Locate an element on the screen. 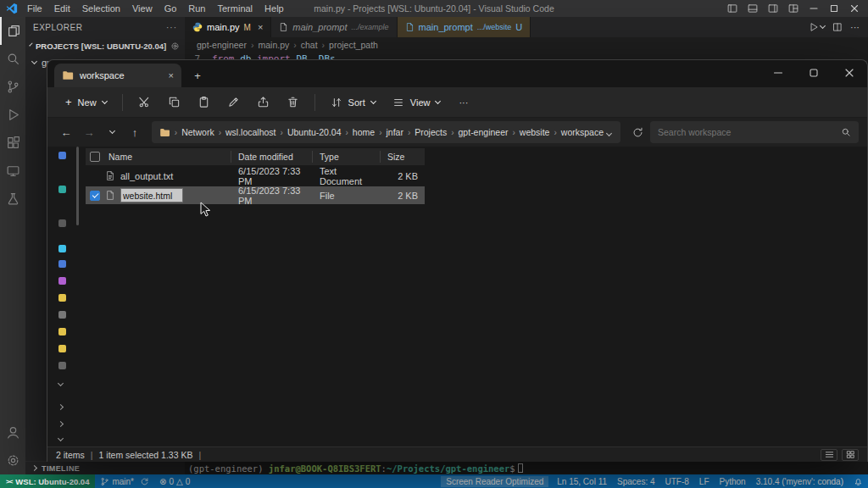 Image resolution: width=868 pixels, height=488 pixels. run-debug-icon is located at coordinates (13, 115).